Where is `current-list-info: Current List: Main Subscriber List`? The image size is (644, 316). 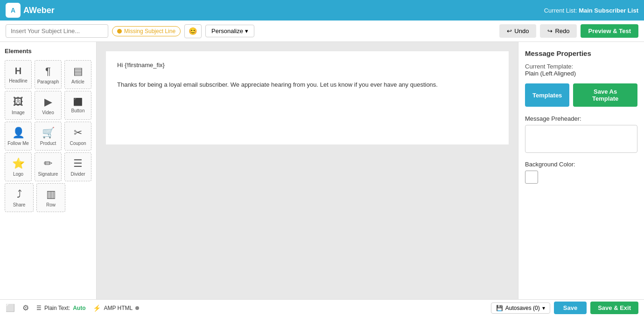
current-list-info: Current List: Main Subscriber List is located at coordinates (591, 10).